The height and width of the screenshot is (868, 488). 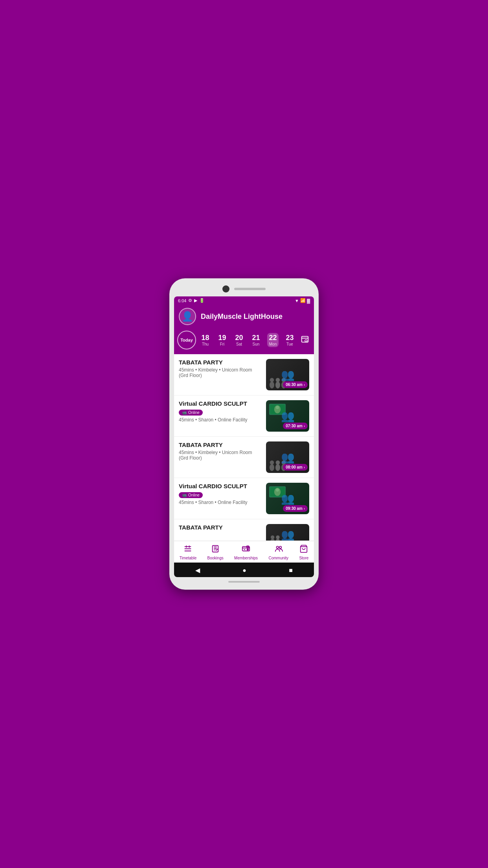 I want to click on class-name-2: Virtual CARDIO SCULPT, so click(x=220, y=403).